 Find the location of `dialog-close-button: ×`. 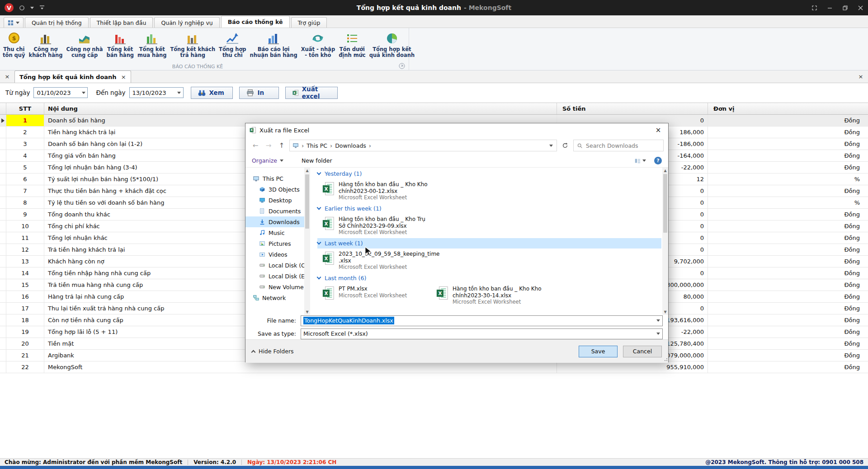

dialog-close-button: × is located at coordinates (658, 130).